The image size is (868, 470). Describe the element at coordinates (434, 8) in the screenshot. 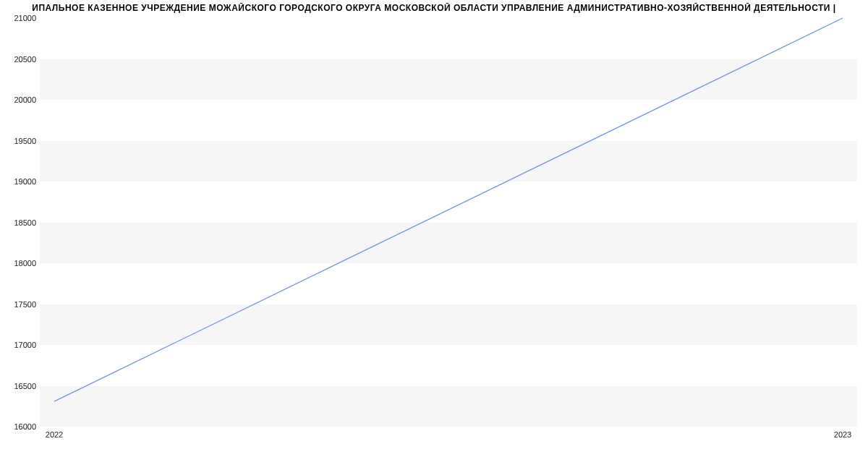

I see `chart-title: ИПАЛЬНОЕ КАЗЕННОЕ УЧРЕЖДЕНИЕ МОЖАЙСКОГО …` at that location.